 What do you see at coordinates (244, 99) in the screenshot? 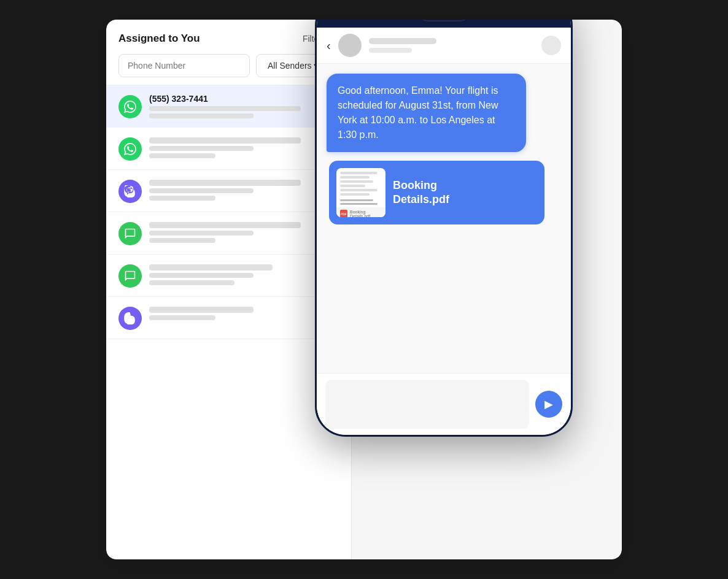
I see `conv-phone-number: (555) 323-7441` at bounding box center [244, 99].